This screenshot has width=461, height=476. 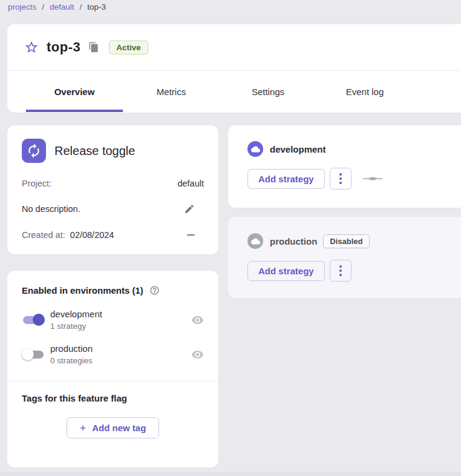 I want to click on tags-section: Tags for this feature flag, so click(x=113, y=398).